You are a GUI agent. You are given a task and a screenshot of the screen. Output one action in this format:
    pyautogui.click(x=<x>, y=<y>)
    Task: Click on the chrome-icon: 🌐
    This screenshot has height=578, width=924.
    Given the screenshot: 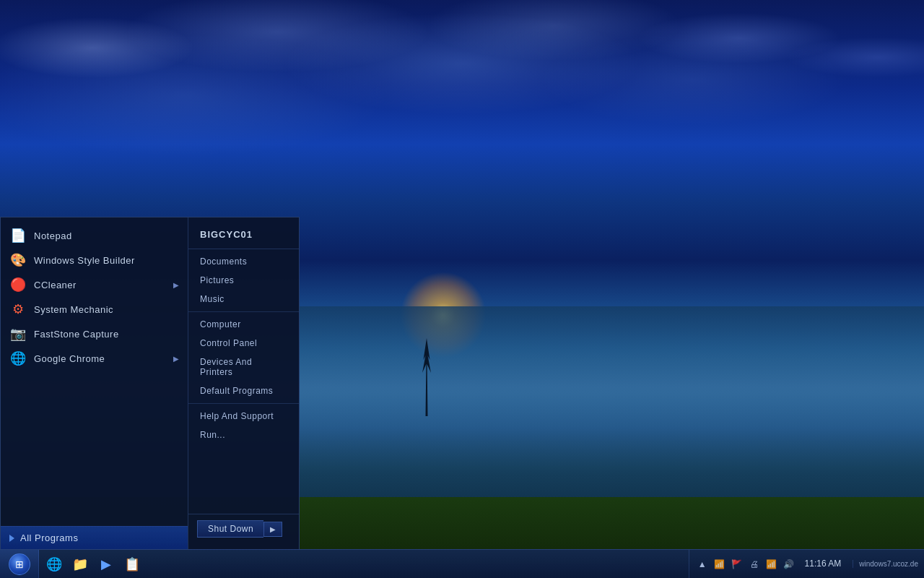 What is the action you would take?
    pyautogui.click(x=18, y=358)
    